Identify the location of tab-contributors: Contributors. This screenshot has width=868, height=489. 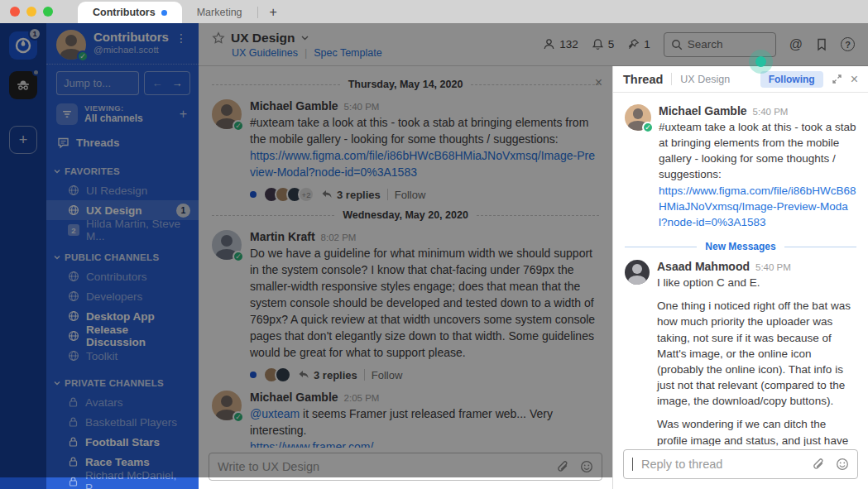
(130, 12).